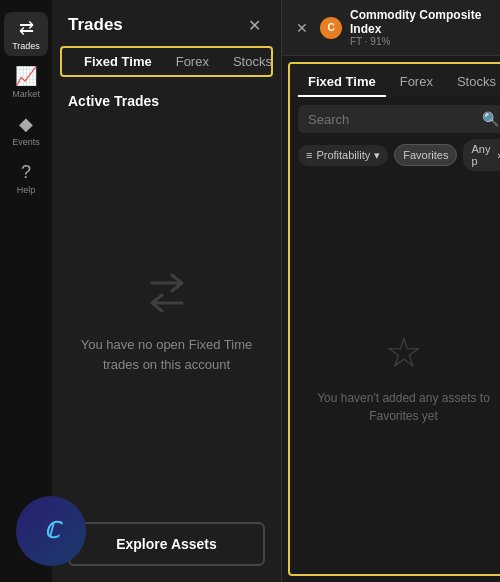 The image size is (500, 582). I want to click on filter-icon: ≡, so click(309, 155).